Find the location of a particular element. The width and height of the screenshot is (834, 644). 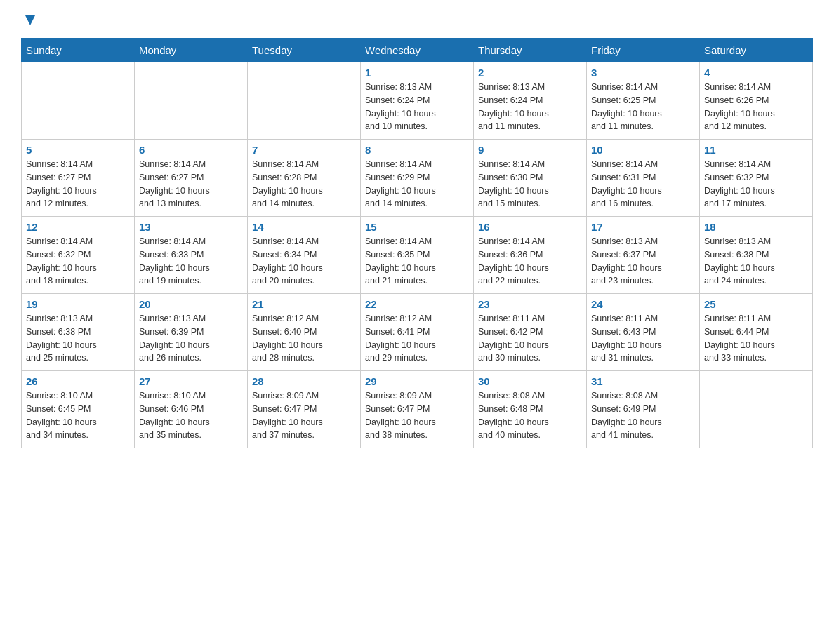

day-number: 22 is located at coordinates (417, 304).